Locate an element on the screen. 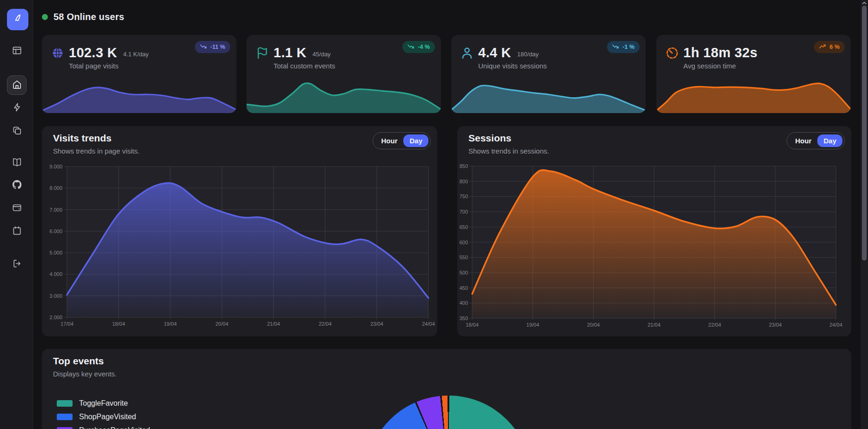  legend-item-shoppagevisited: ShopPageVisited is located at coordinates (103, 417).